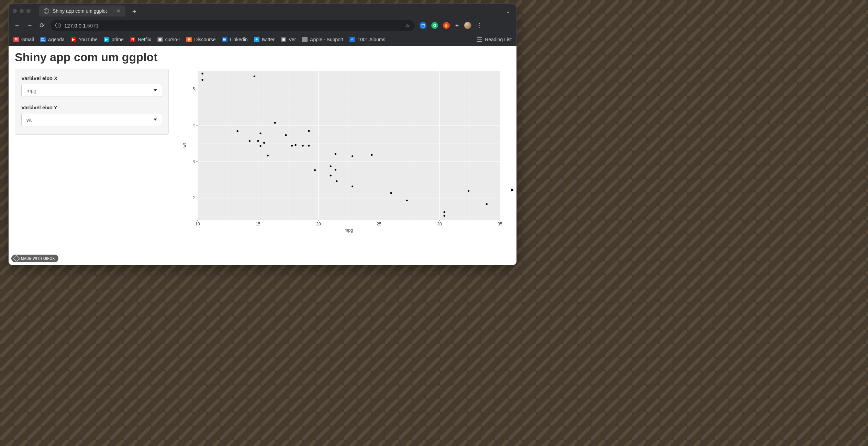 The image size is (868, 446). What do you see at coordinates (92, 102) in the screenshot?
I see `sidebar-panel: Variável eixo X mpg Variável eixo Y wt` at bounding box center [92, 102].